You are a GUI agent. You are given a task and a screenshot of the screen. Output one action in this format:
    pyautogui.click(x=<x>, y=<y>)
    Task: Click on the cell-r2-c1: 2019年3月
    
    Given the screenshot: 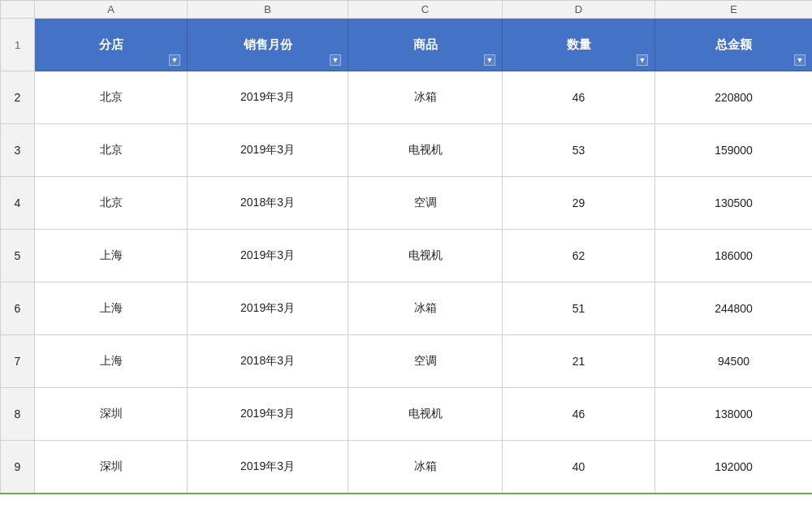 What is the action you would take?
    pyautogui.click(x=268, y=97)
    